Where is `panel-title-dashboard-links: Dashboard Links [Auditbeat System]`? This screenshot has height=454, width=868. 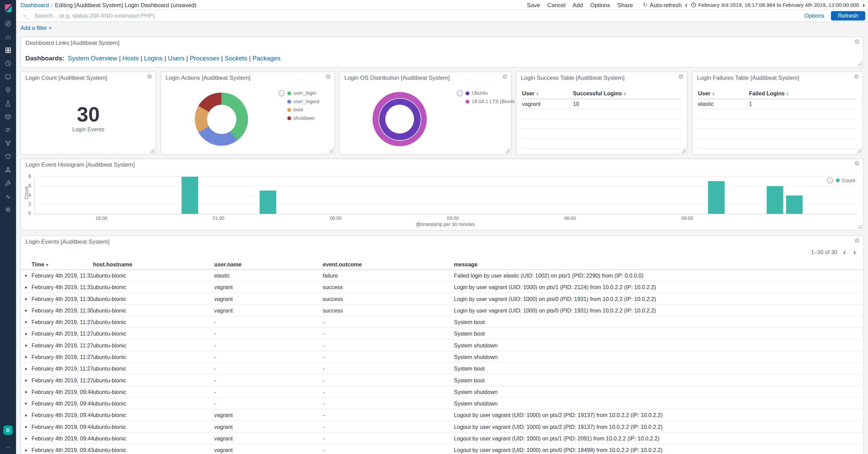 panel-title-dashboard-links: Dashboard Links [Auditbeat System] is located at coordinates (73, 43).